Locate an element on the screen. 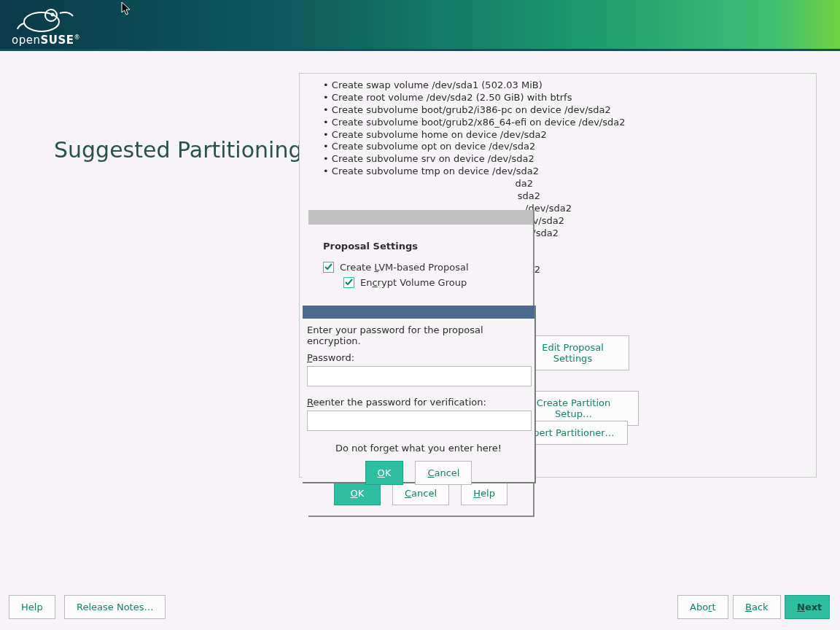 This screenshot has width=840, height=630. list-item: Create subvolume boot/grub2/x86_64-efi o… is located at coordinates (567, 122).